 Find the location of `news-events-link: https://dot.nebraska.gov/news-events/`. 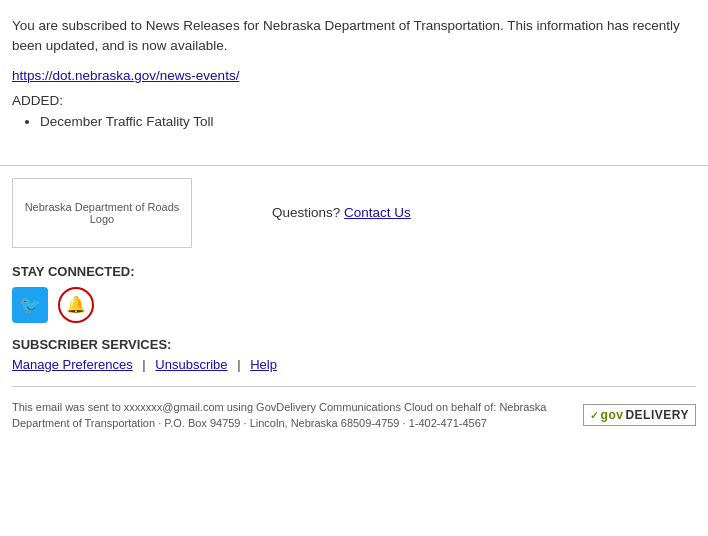

news-events-link: https://dot.nebraska.gov/news-events/ is located at coordinates (126, 76).